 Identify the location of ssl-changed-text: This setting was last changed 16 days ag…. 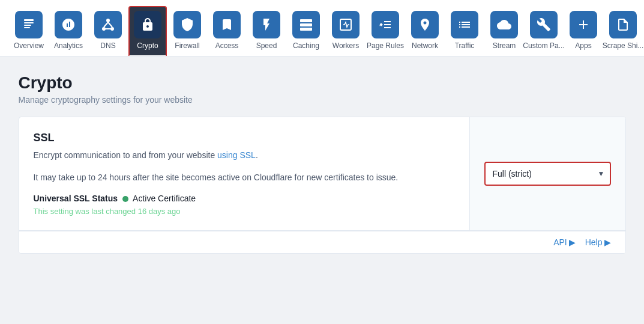
(244, 212).